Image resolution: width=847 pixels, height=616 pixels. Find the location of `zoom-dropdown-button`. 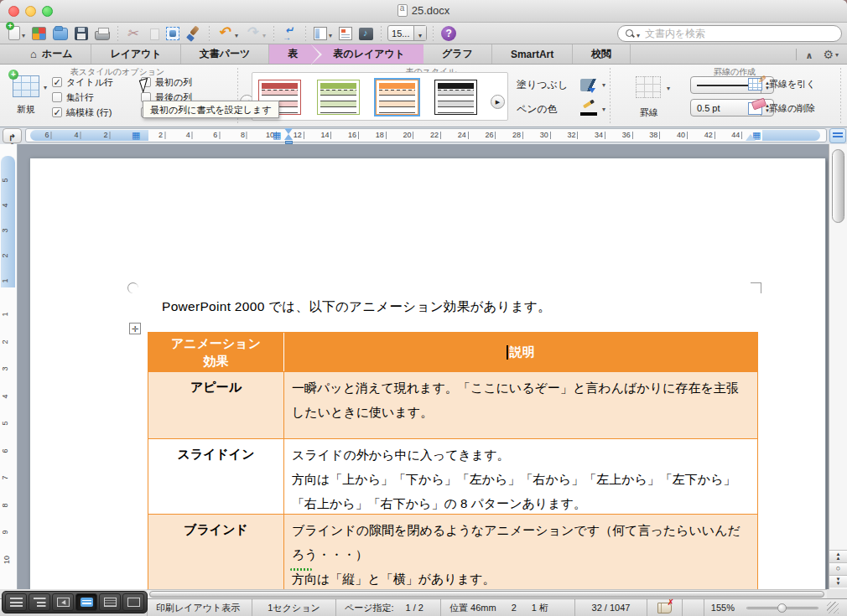

zoom-dropdown-button is located at coordinates (419, 34).